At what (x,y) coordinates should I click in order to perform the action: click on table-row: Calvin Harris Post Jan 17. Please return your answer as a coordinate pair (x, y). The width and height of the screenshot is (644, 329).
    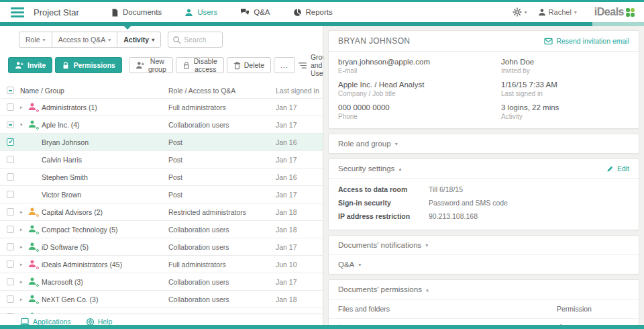
    Looking at the image, I should click on (161, 160).